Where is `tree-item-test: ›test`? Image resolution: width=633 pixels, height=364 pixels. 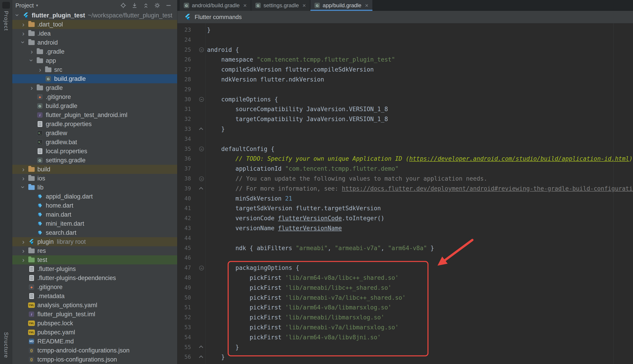
tree-item-test: ›test is located at coordinates (95, 260).